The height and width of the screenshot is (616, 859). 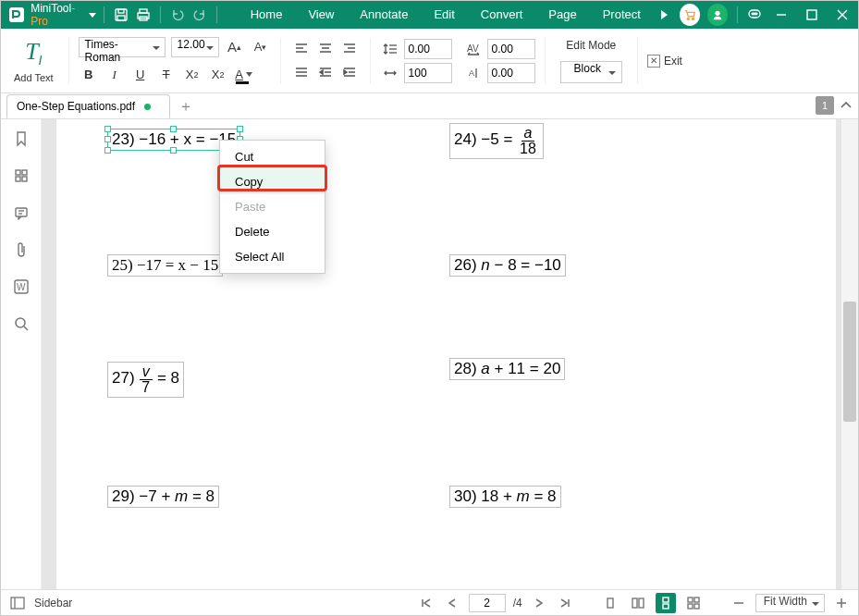 What do you see at coordinates (261, 47) in the screenshot?
I see `decrease-font-icon: A▾` at bounding box center [261, 47].